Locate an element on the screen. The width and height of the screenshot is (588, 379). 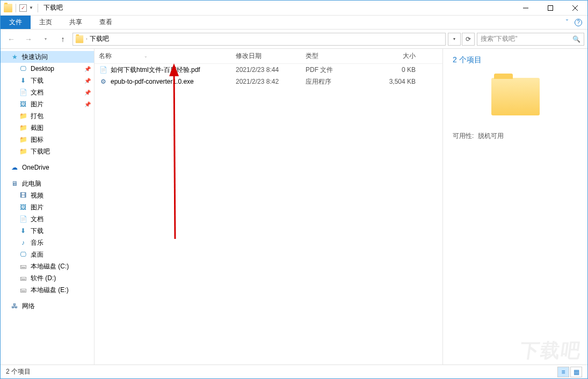
refresh-button: ⟳ is located at coordinates (468, 39).